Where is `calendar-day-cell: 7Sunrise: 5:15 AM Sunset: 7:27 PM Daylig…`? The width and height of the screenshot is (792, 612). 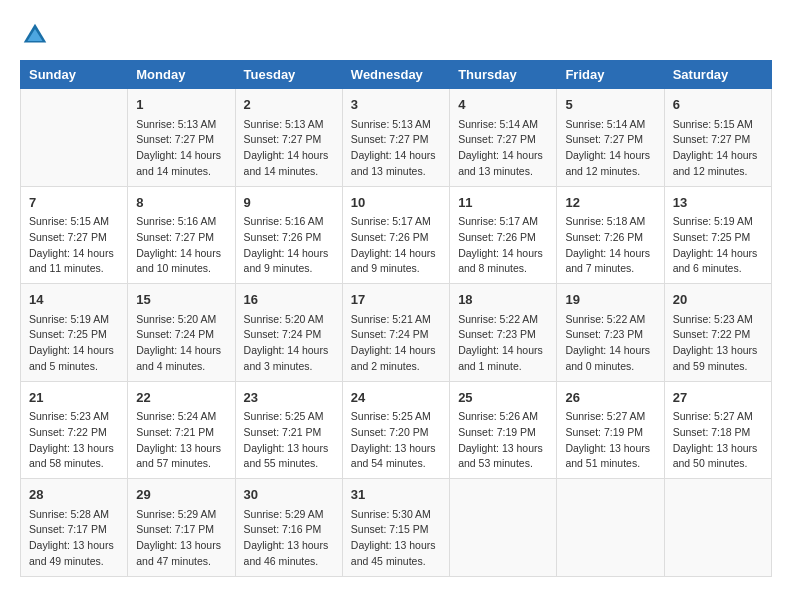
calendar-day-cell: 7Sunrise: 5:15 AM Sunset: 7:27 PM Daylig… is located at coordinates (74, 235).